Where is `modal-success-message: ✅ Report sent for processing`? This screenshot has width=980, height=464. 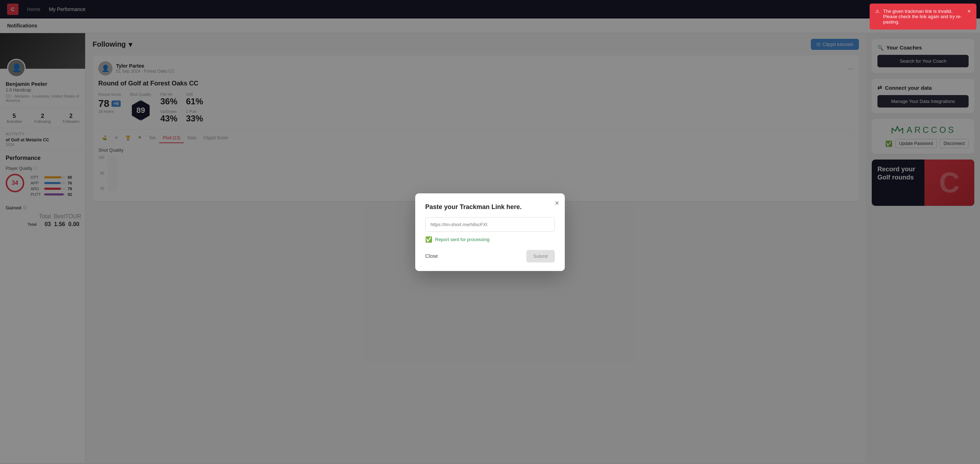 modal-success-message: ✅ Report sent for processing is located at coordinates (490, 240).